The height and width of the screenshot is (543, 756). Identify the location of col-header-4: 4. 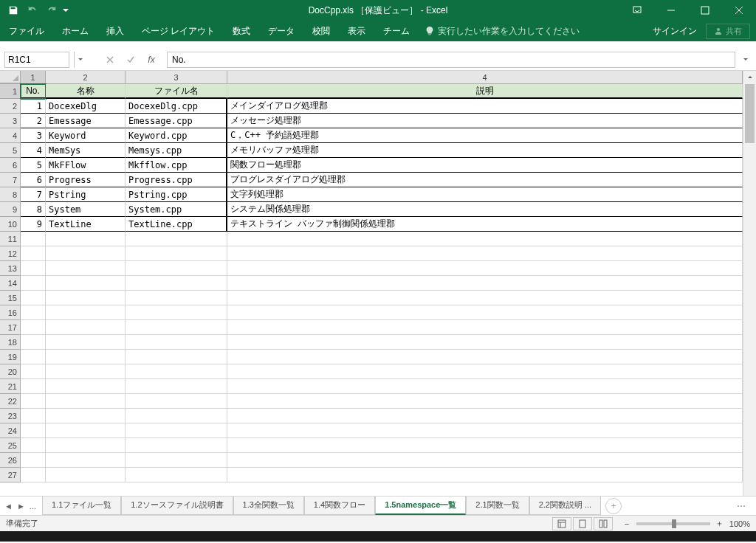
(485, 77).